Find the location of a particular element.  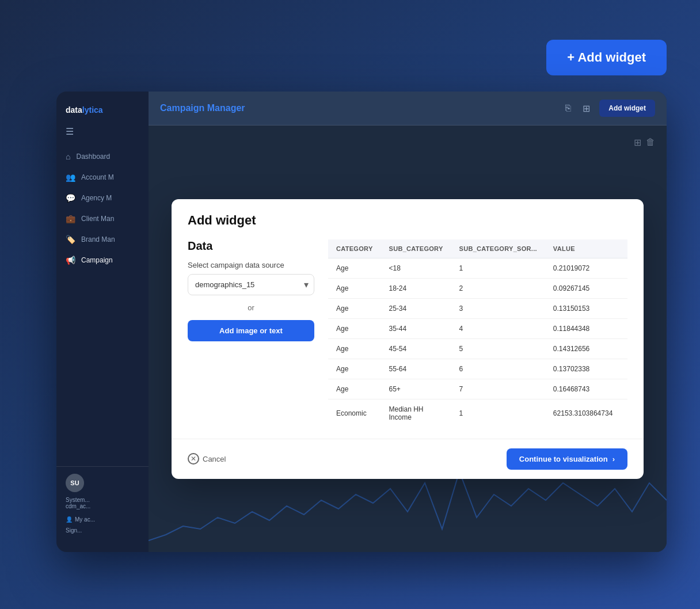

sidebar-links: 👤 My ac... Sign... is located at coordinates (102, 525).